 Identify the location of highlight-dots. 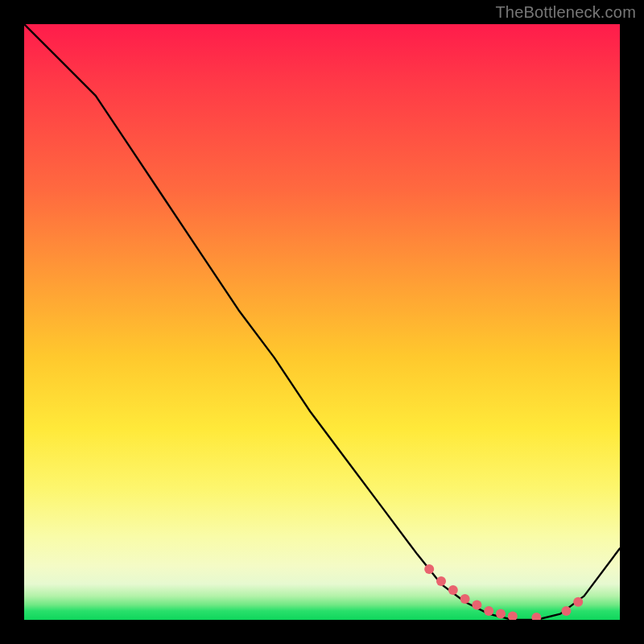
(504, 592).